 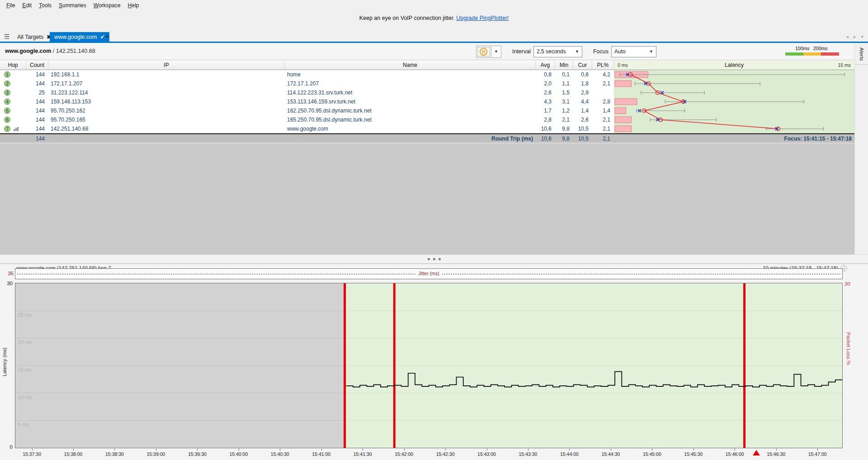 What do you see at coordinates (410, 93) in the screenshot?
I see `name-cell: 114.122.223.31.srv.turk.net` at bounding box center [410, 93].